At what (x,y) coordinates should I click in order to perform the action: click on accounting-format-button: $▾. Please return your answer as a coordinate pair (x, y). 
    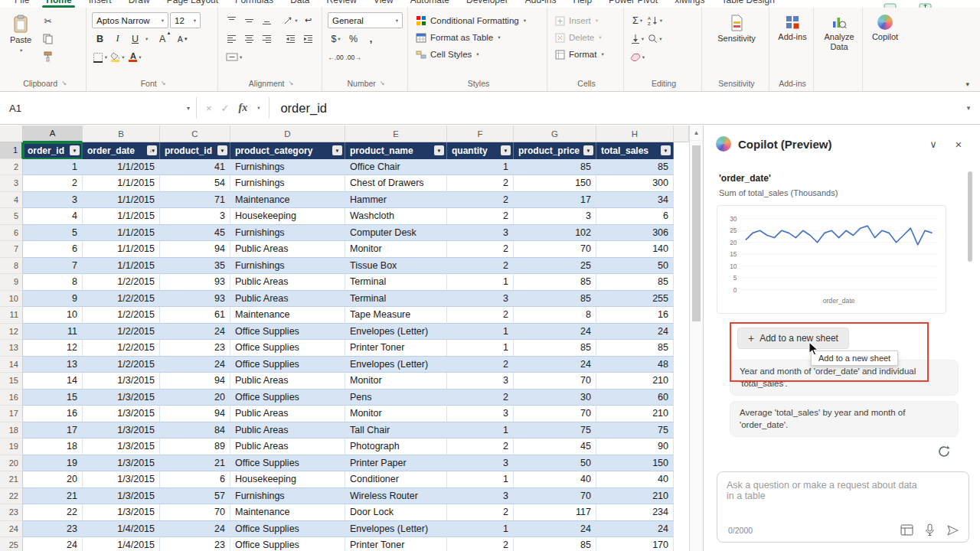
    Looking at the image, I should click on (335, 38).